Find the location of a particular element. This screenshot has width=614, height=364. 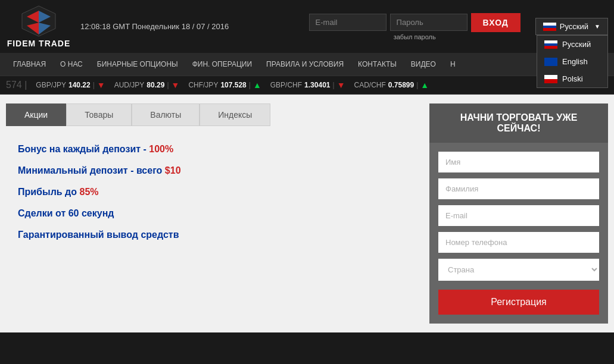

ticker-item-chfjpy: CHF/JPY 107.528 | ▲ is located at coordinates (225, 85).